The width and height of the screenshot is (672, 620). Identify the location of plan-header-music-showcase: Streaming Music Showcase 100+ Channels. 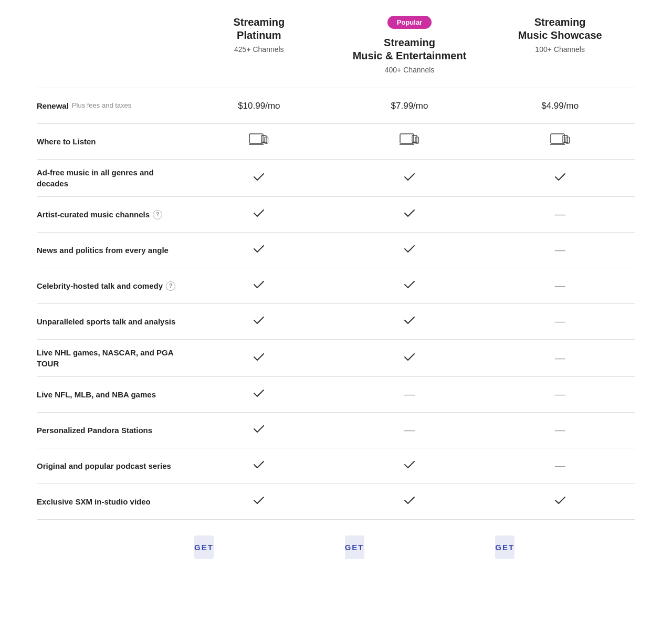
(560, 46).